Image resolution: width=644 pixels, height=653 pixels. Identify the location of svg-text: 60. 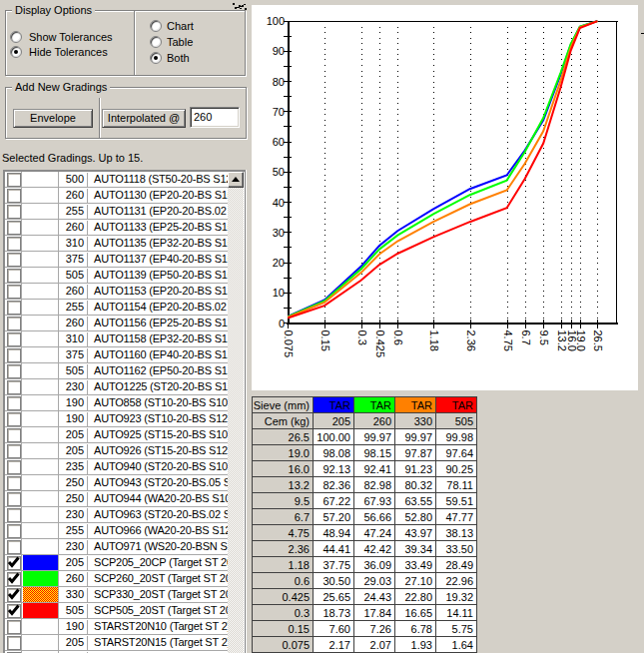
(279, 142).